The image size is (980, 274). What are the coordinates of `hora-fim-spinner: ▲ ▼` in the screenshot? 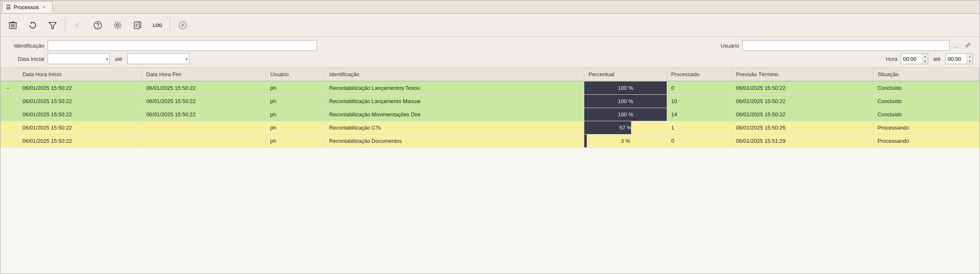 It's located at (970, 59).